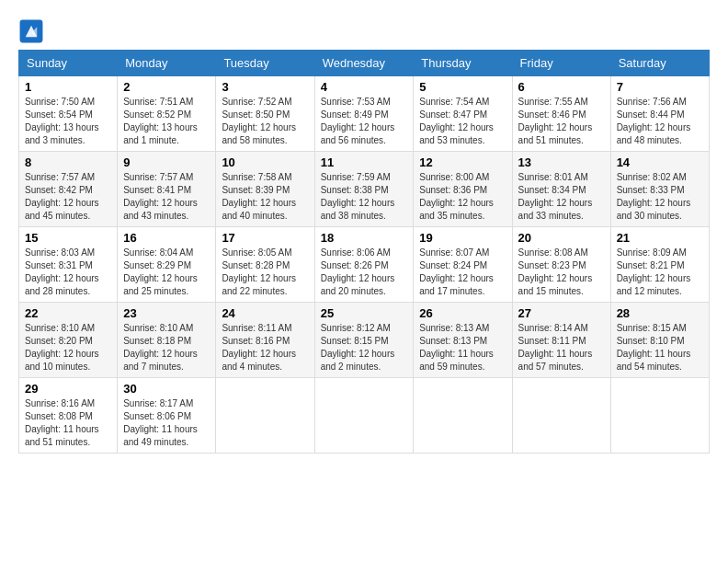 This screenshot has height=563, width=728. Describe the element at coordinates (654, 121) in the screenshot. I see `day-detail: Sunrise: 7:56 AMSunset: 8:44 PMDaylight:…` at that location.